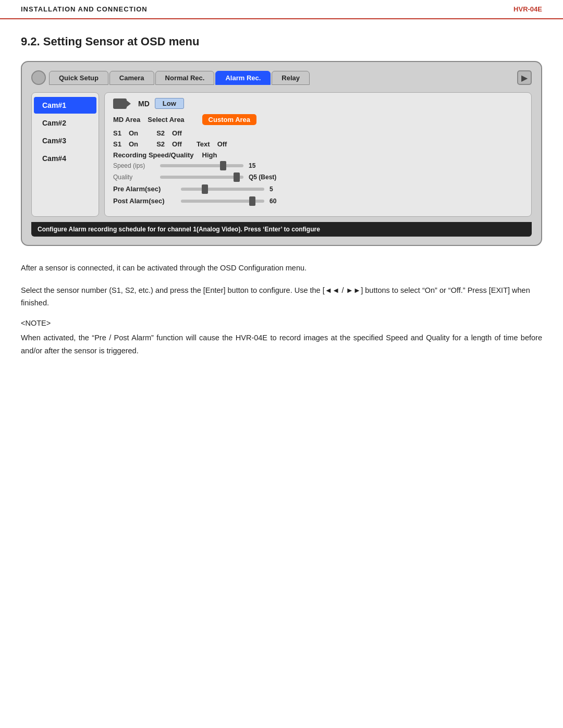 The height and width of the screenshot is (728, 563). What do you see at coordinates (79, 78) in the screenshot?
I see `tab-quick-setup: Quick Setup` at bounding box center [79, 78].